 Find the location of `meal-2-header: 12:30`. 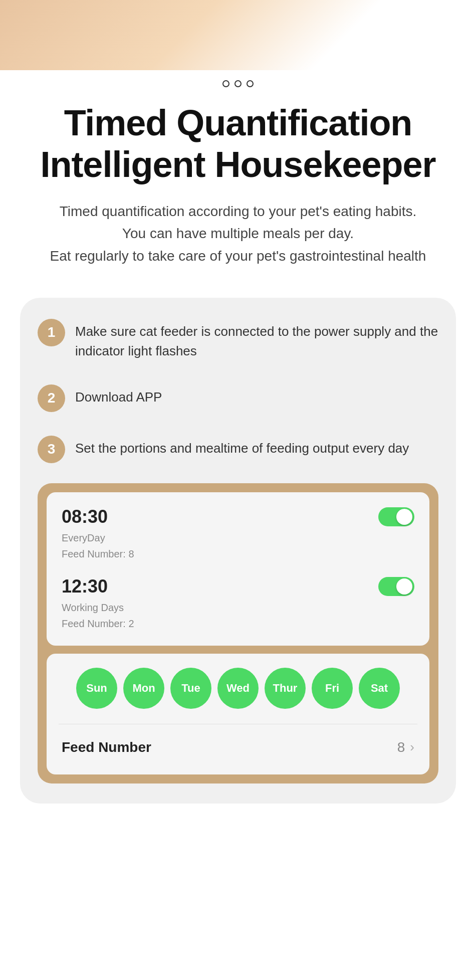

meal-2-header: 12:30 is located at coordinates (238, 586).